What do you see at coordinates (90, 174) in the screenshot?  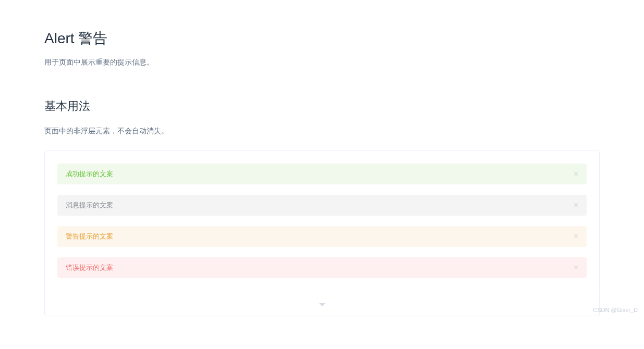 I see `alert-success-text: 成功提示的文案` at bounding box center [90, 174].